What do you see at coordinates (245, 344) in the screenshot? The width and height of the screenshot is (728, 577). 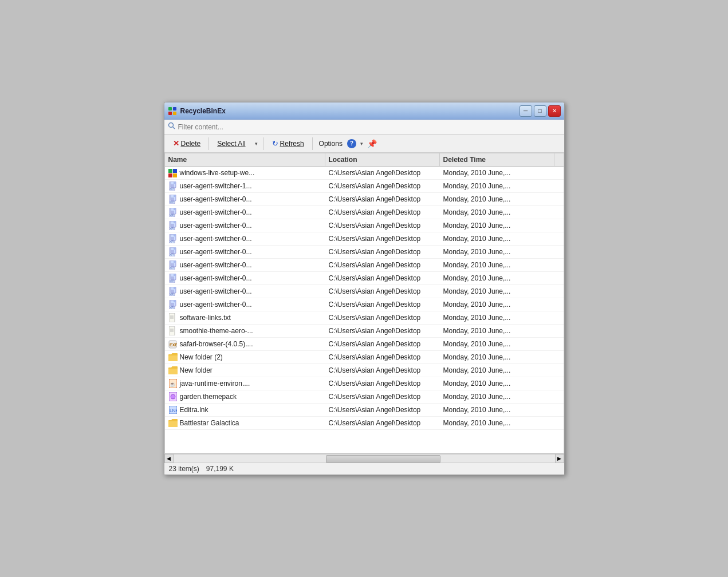 I see `cell-name: EXE safari-browser-(4.0.5)....` at bounding box center [245, 344].